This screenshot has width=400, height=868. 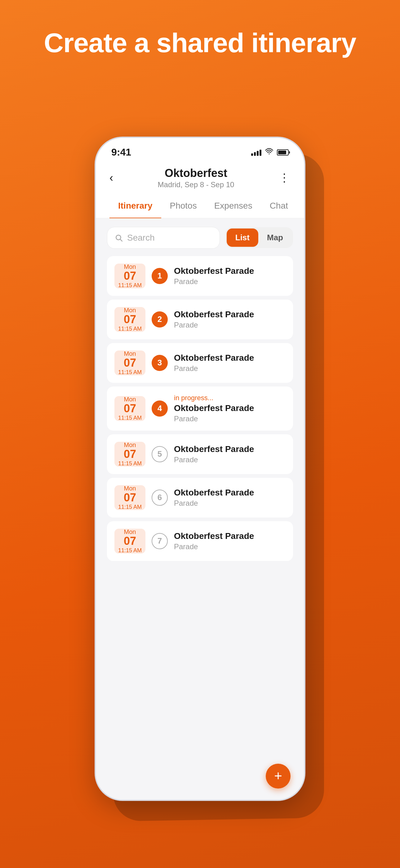 What do you see at coordinates (230, 398) in the screenshot?
I see `in-progress-label: in progress...` at bounding box center [230, 398].